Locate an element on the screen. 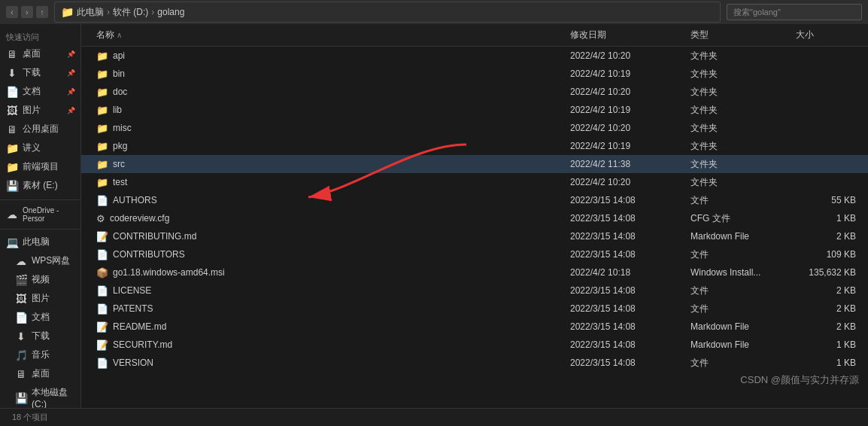  local-c-icon: 💾 is located at coordinates (21, 398).